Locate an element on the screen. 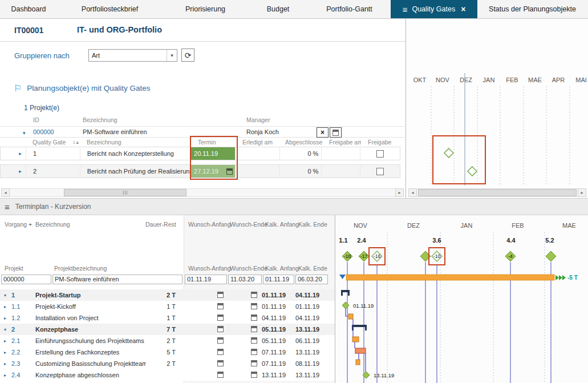 The image size is (588, 383). col-kalk-anfang: Kalk. Anfang is located at coordinates (282, 224).